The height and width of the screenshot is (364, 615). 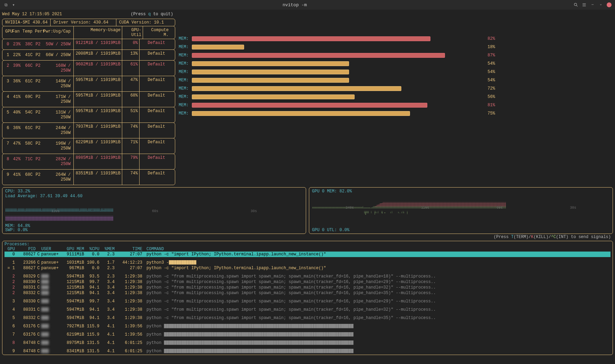 What do you see at coordinates (491, 105) in the screenshot?
I see `mem-percent: 81%` at bounding box center [491, 105].